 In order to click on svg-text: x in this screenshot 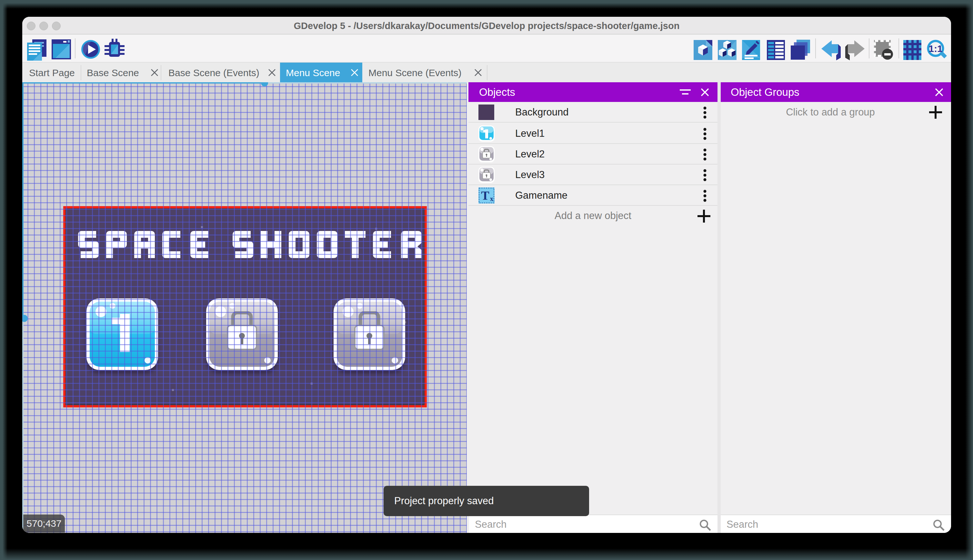, I will do `click(491, 198)`.